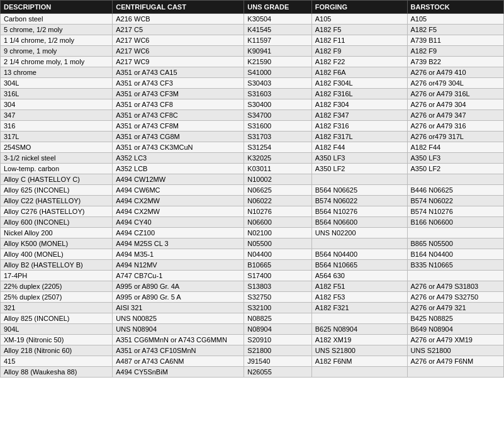  I want to click on table-cell: A182 F5, so click(456, 30).